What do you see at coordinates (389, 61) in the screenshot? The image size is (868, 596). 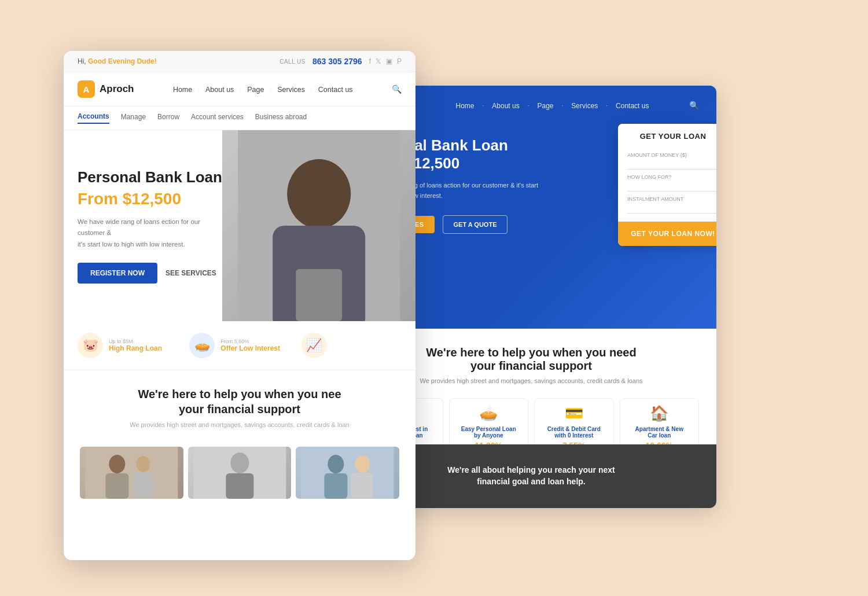 I see `instagram-icon: ▣` at bounding box center [389, 61].